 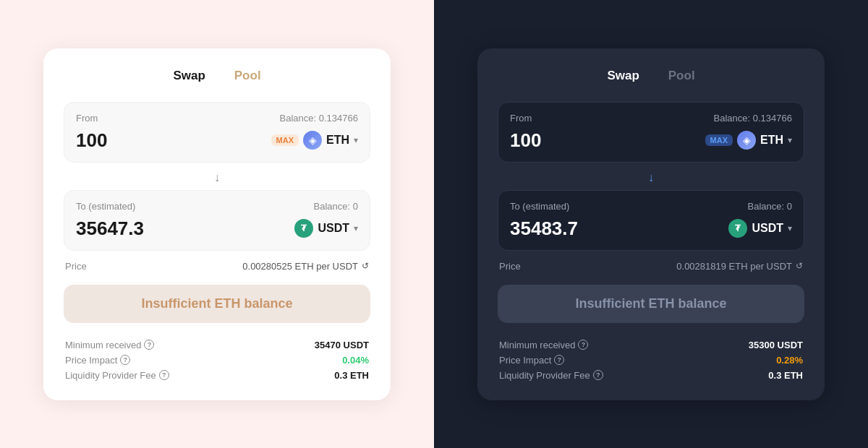 I want to click on price-label-dark: Price, so click(x=510, y=266).